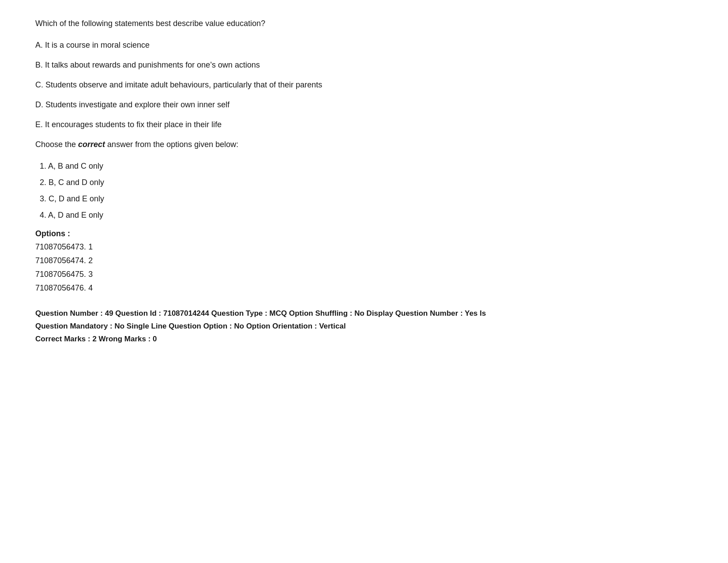 The width and height of the screenshot is (728, 563). I want to click on option-b: B. It talks about rewards and punishment…, so click(364, 65).